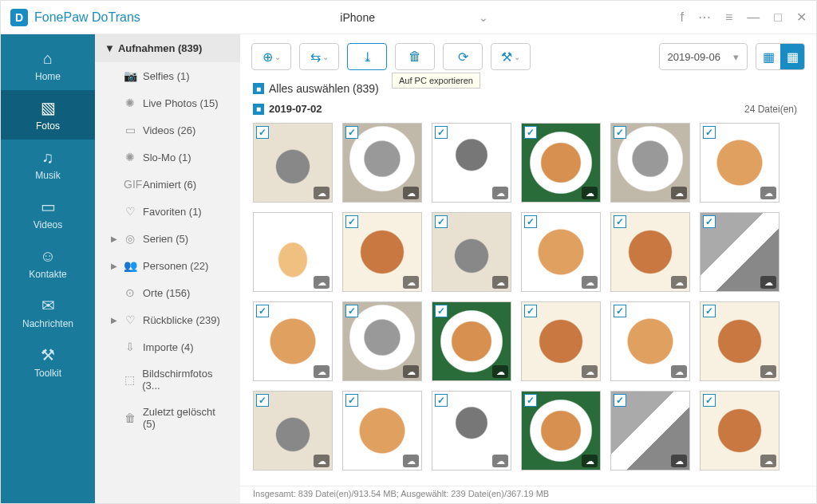 This screenshot has width=817, height=504. I want to click on sub-item: ✺Live Photos (15), so click(168, 103).